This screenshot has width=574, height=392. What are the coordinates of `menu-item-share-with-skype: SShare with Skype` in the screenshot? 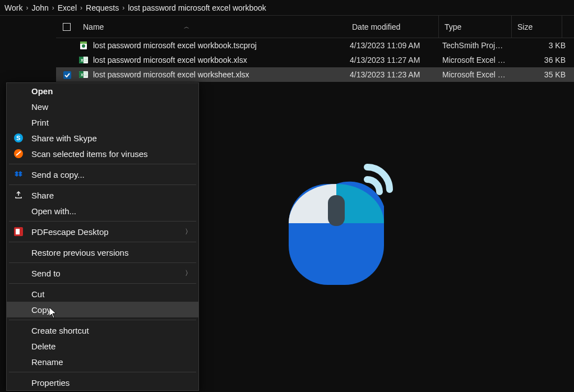 It's located at (103, 138).